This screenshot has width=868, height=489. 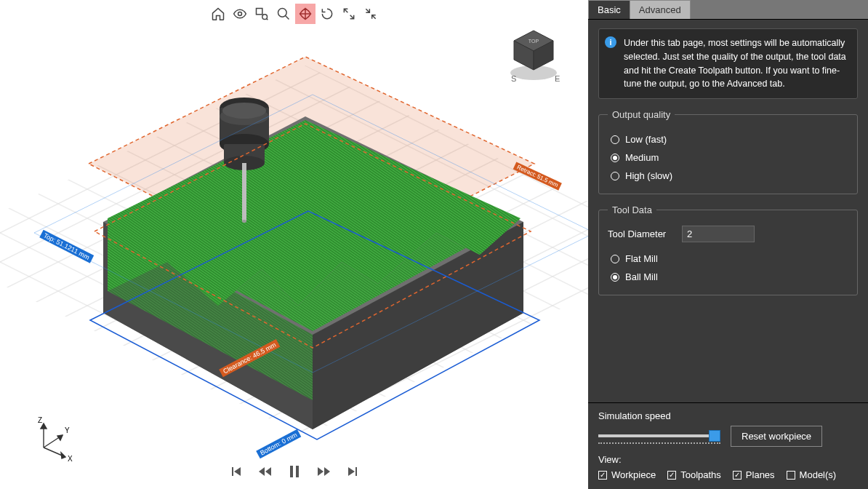 What do you see at coordinates (646, 140) in the screenshot?
I see `radio-label: Low (fast)` at bounding box center [646, 140].